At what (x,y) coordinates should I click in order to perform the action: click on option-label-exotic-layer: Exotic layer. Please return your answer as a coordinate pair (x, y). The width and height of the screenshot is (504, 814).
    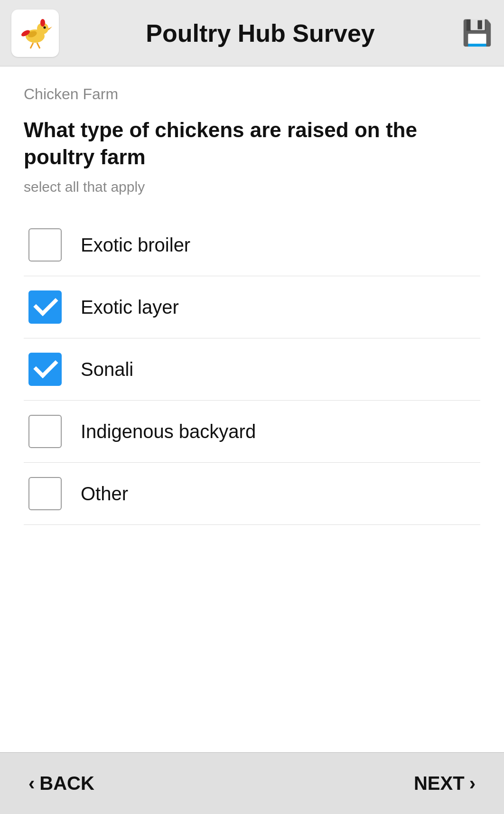
    Looking at the image, I should click on (130, 308).